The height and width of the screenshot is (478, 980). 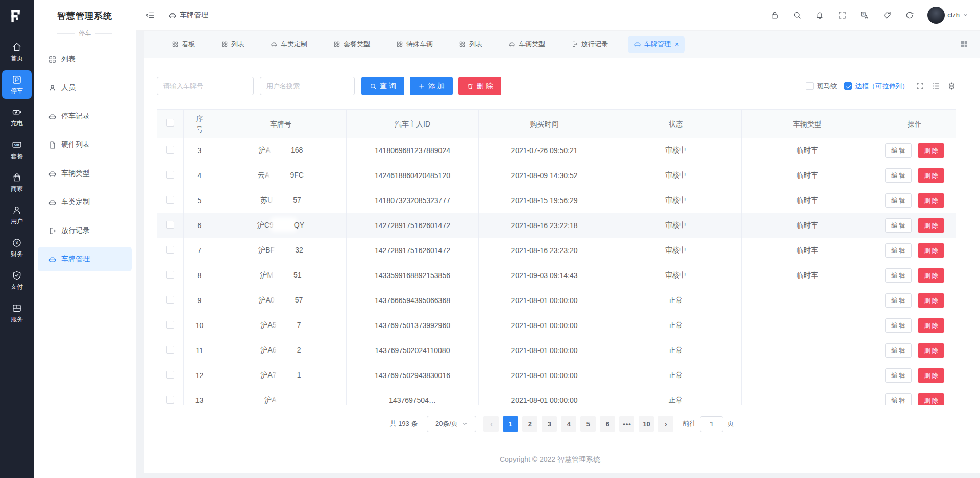 What do you see at coordinates (951, 86) in the screenshot?
I see `gear-icon` at bounding box center [951, 86].